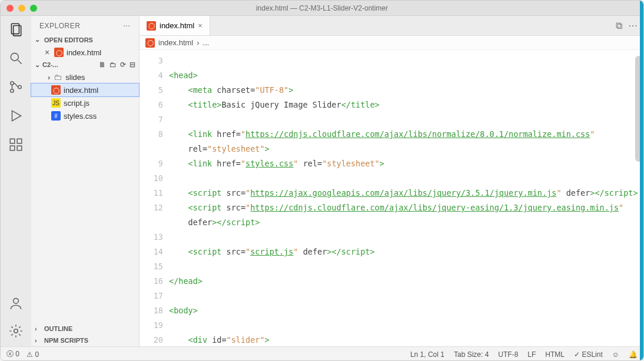 This screenshot has height=361, width=644. What do you see at coordinates (66, 340) in the screenshot?
I see `npm-scripts-label: NPM SCRIPTS` at bounding box center [66, 340].